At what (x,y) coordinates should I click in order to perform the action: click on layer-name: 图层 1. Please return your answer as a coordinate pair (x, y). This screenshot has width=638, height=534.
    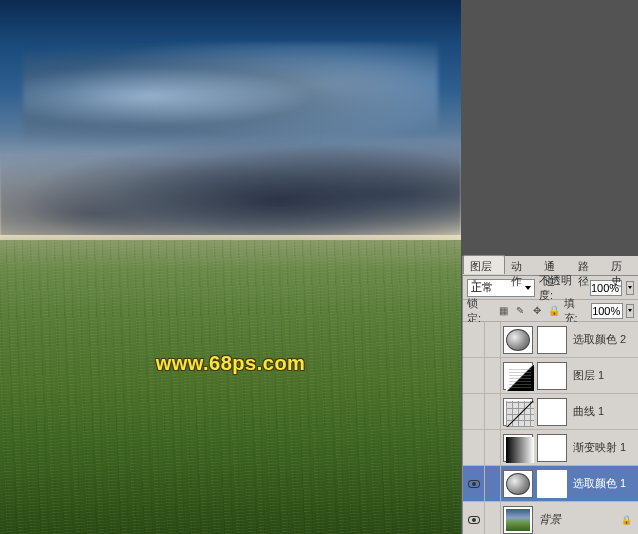
    Looking at the image, I should click on (588, 376).